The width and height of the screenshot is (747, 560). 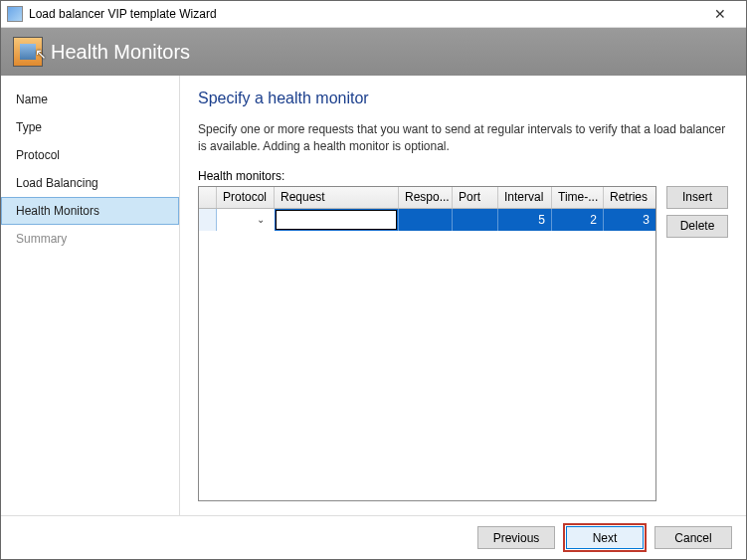 I want to click on grid-header: Protocol Request Respo... Port Interval …, so click(x=428, y=198).